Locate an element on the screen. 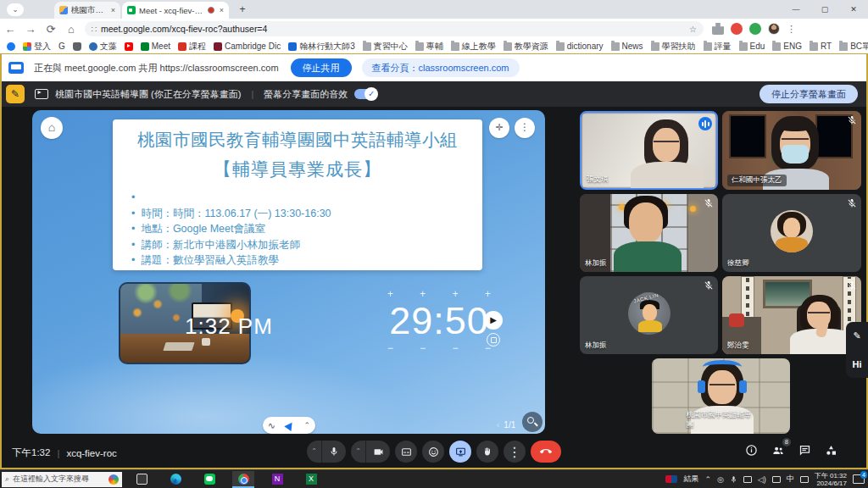  tray-notes-icon is located at coordinates (804, 480).